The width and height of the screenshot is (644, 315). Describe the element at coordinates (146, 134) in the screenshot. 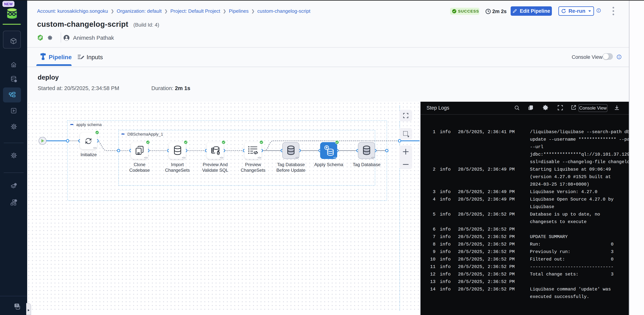

I see `svg-text: DBSchemaApply_1` at that location.